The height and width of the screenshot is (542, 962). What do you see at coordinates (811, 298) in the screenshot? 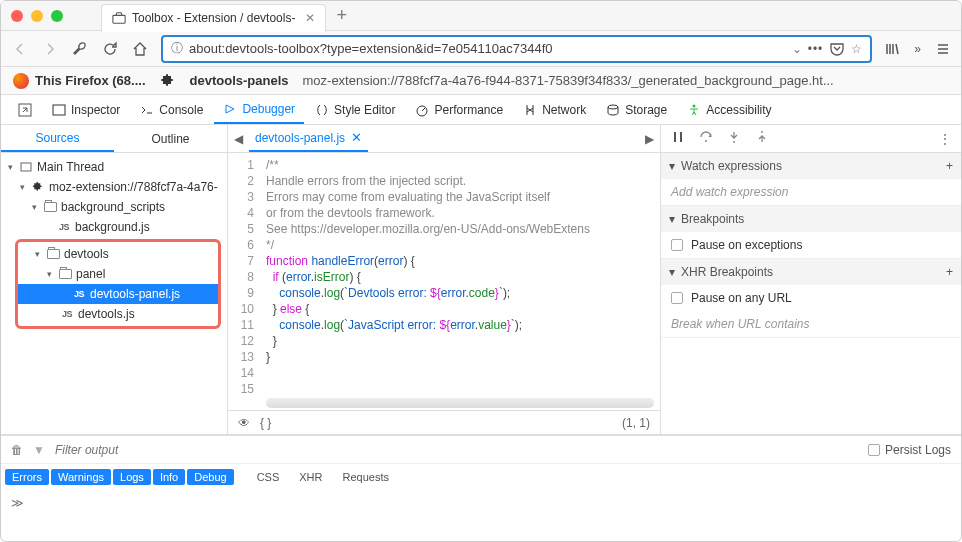
I see `pause-on-any-url: Pause on any URL` at bounding box center [811, 298].